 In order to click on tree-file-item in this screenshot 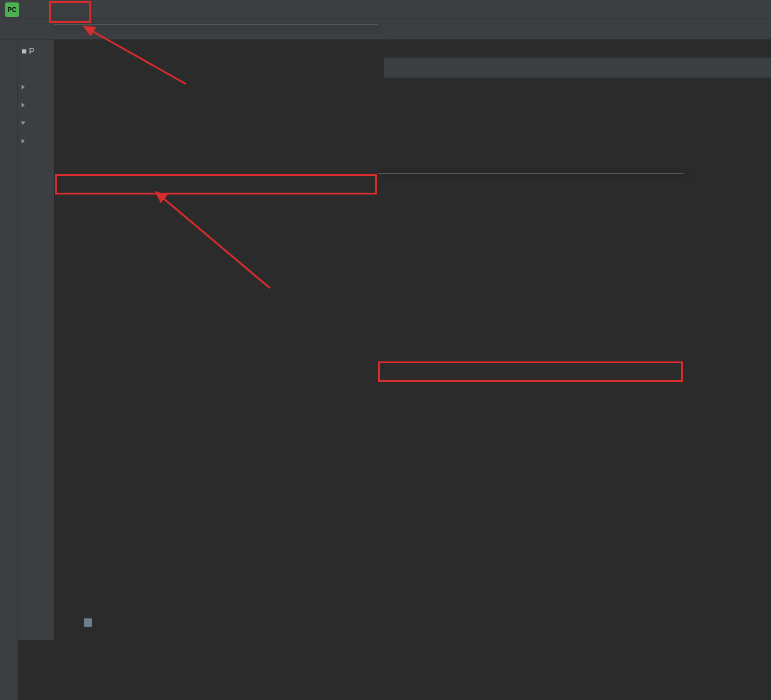, I will do `click(90, 623)`.